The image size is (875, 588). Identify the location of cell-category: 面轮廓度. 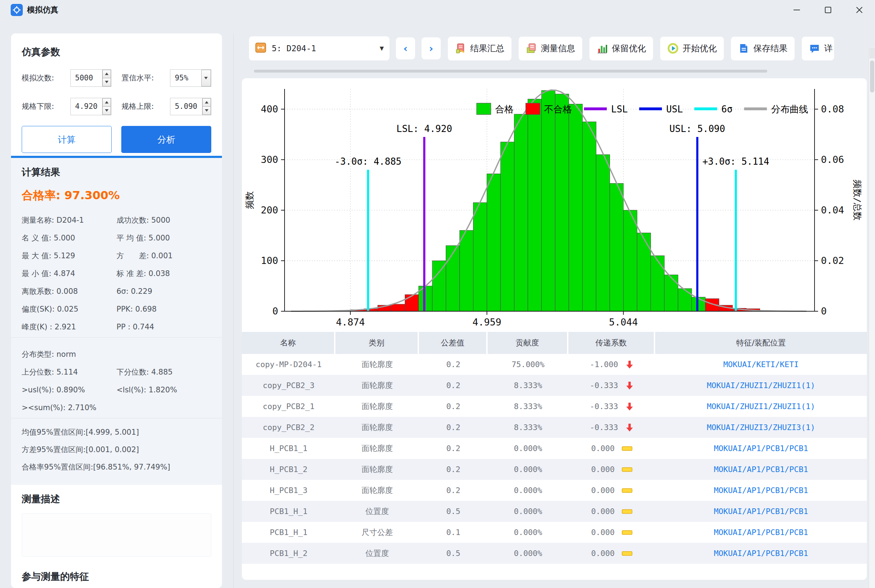
(377, 364).